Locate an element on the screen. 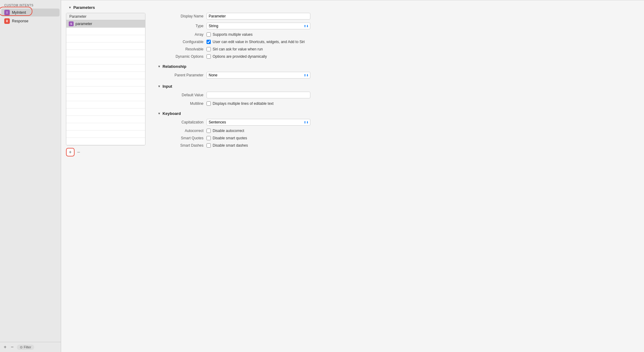 The height and width of the screenshot is (352, 644). param-icon-string: S is located at coordinates (71, 24).